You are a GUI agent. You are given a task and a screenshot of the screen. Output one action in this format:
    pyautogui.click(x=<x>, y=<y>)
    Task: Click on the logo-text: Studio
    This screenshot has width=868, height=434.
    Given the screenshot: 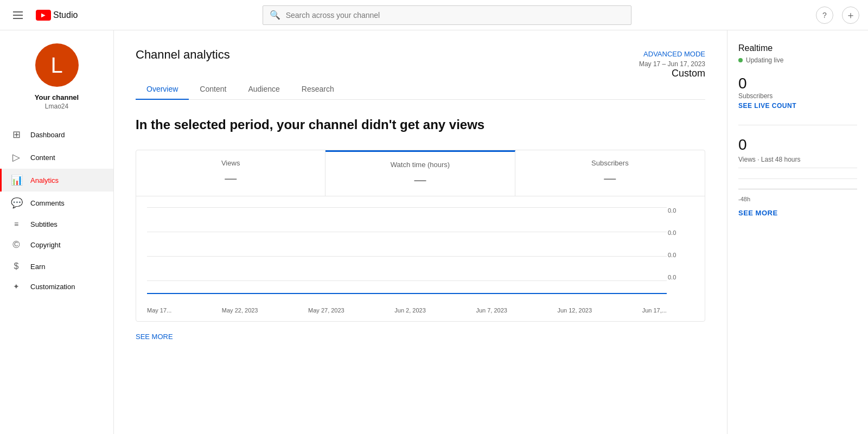 What is the action you would take?
    pyautogui.click(x=65, y=15)
    